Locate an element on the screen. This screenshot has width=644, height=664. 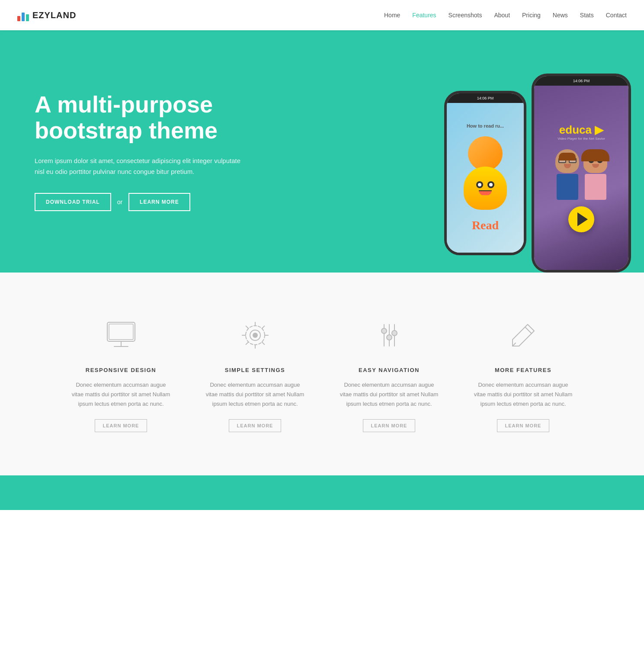
monitor-icon is located at coordinates (121, 335).